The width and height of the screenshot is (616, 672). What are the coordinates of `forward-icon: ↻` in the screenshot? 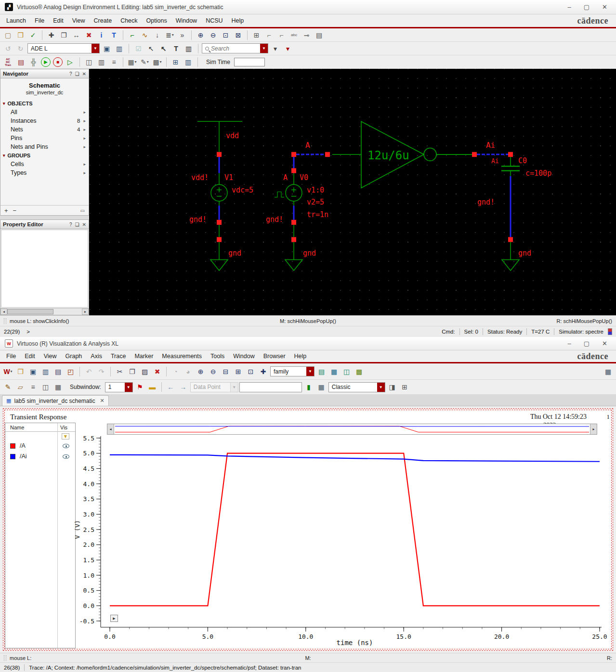 It's located at (20, 48).